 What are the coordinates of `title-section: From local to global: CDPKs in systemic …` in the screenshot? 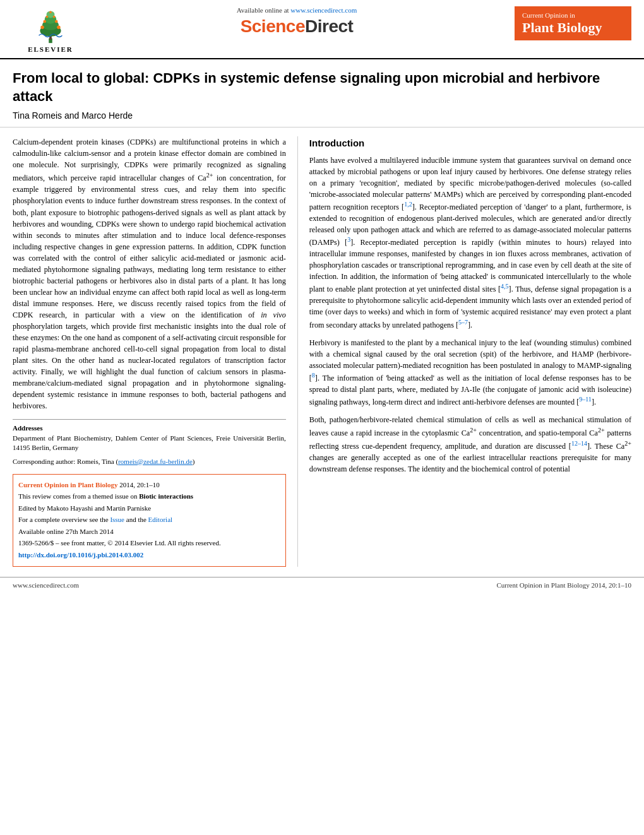 It's located at (322, 93).